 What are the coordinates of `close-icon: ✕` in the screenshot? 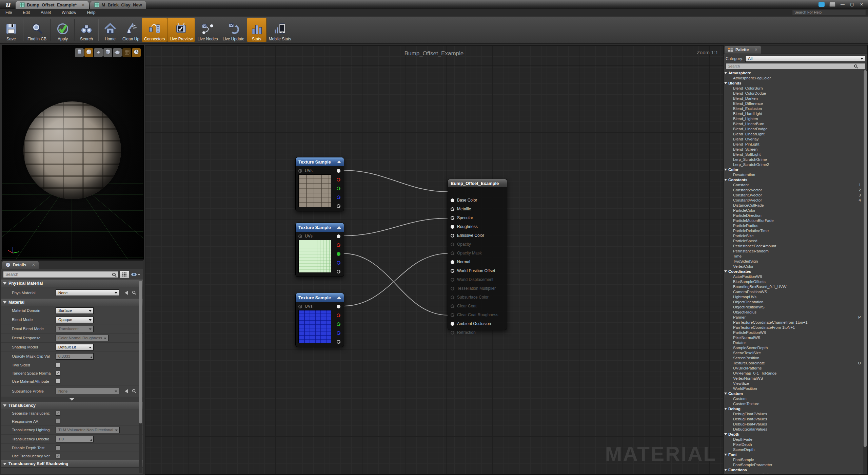 It's located at (33, 265).